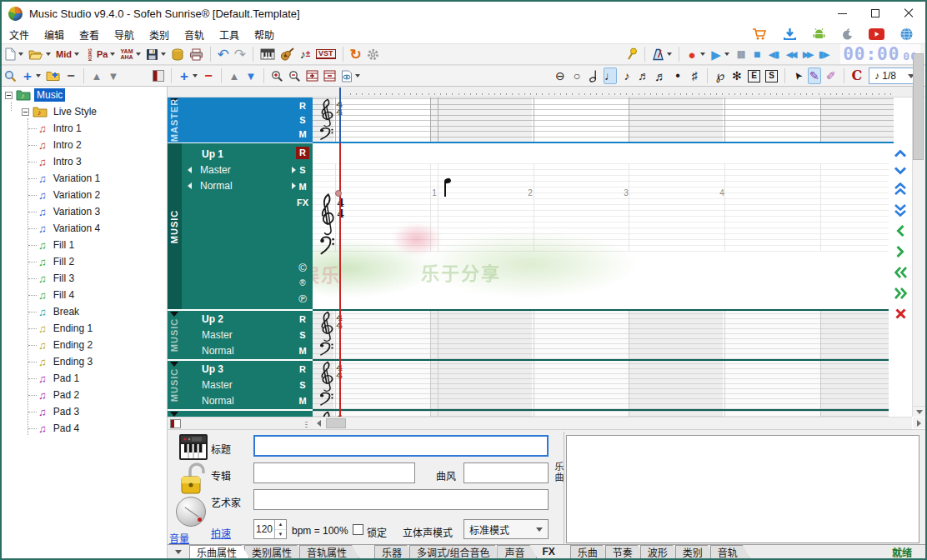  Describe the element at coordinates (77, 195) in the screenshot. I see `tree-item-label: Variation 2` at that location.